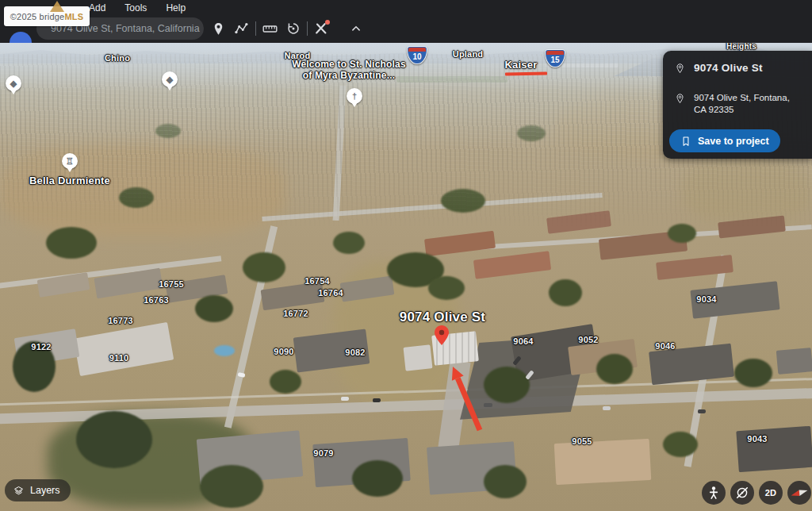  What do you see at coordinates (97, 8) in the screenshot?
I see `menu-add: Add` at bounding box center [97, 8].